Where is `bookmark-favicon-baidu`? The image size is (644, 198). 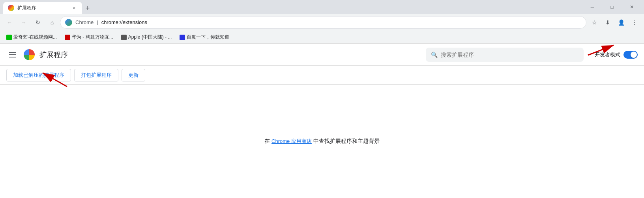
bookmark-favicon-baidu is located at coordinates (182, 37).